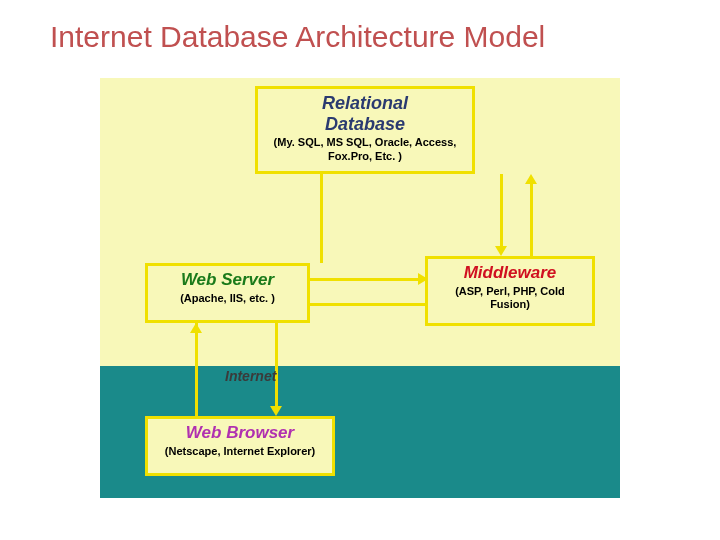  What do you see at coordinates (501, 251) in the screenshot?
I see `db-to-mw-arrow-down-icon` at bounding box center [501, 251].